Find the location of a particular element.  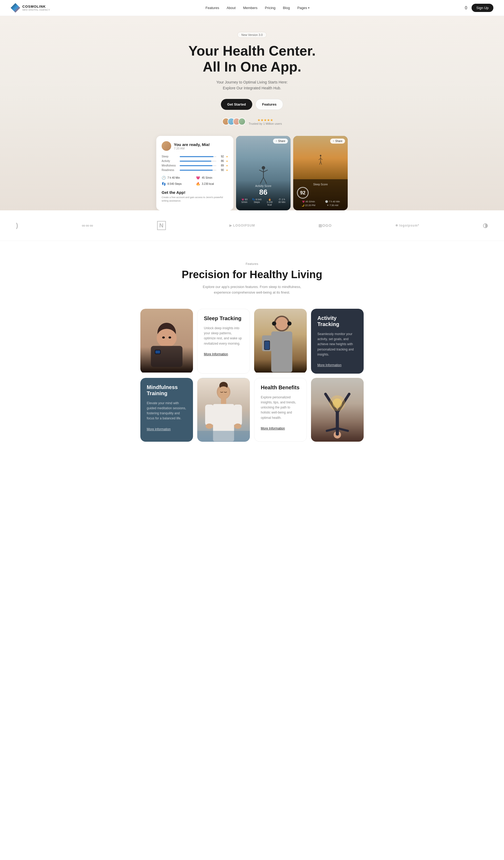

logo-item: ) is located at coordinates (17, 226).